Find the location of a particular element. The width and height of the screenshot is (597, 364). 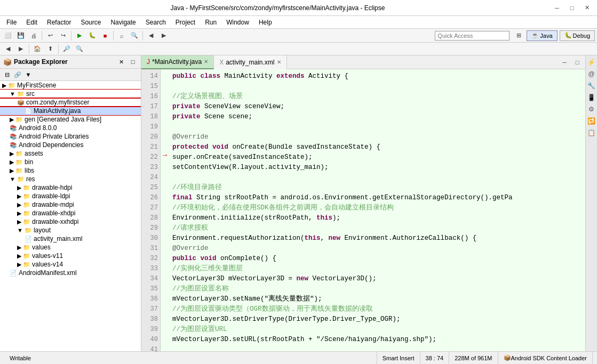

tree-item-drawable-xhdpi: ▶ 📁drawable-xhdpi is located at coordinates (70, 213).